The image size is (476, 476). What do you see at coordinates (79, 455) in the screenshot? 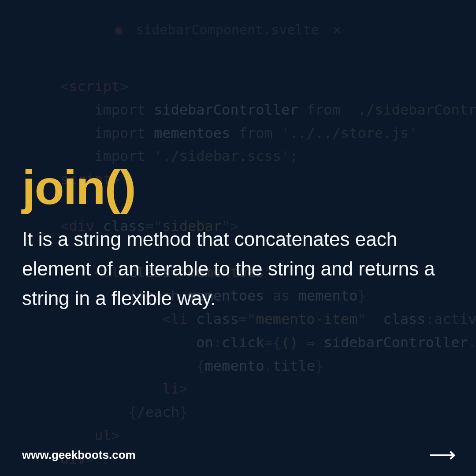
I see `site-url: www.geekboots.com` at bounding box center [79, 455].